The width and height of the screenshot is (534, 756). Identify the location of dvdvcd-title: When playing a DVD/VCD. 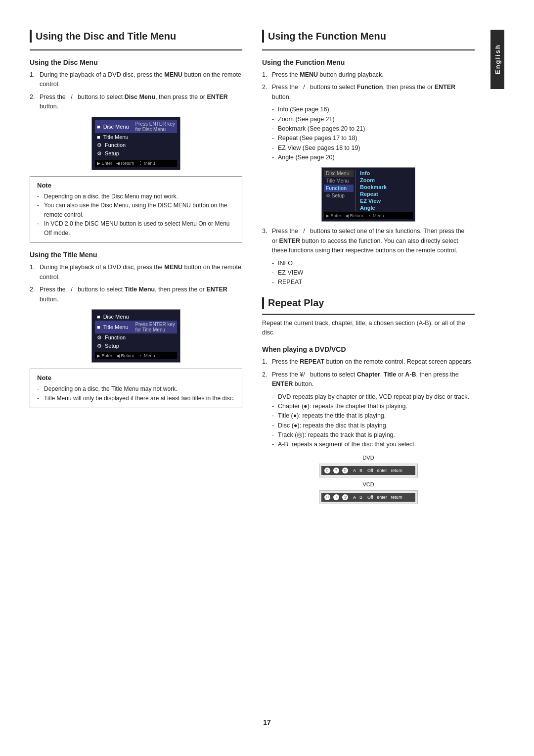
(368, 349).